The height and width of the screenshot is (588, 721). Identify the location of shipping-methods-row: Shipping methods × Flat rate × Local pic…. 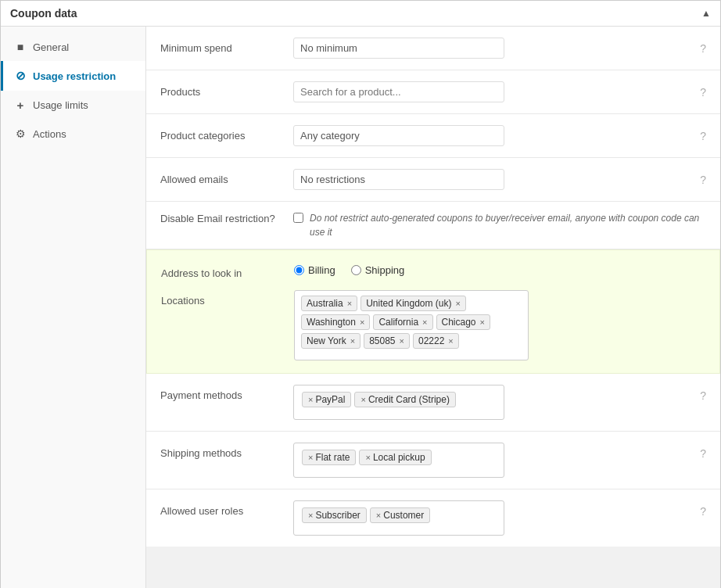
(433, 461).